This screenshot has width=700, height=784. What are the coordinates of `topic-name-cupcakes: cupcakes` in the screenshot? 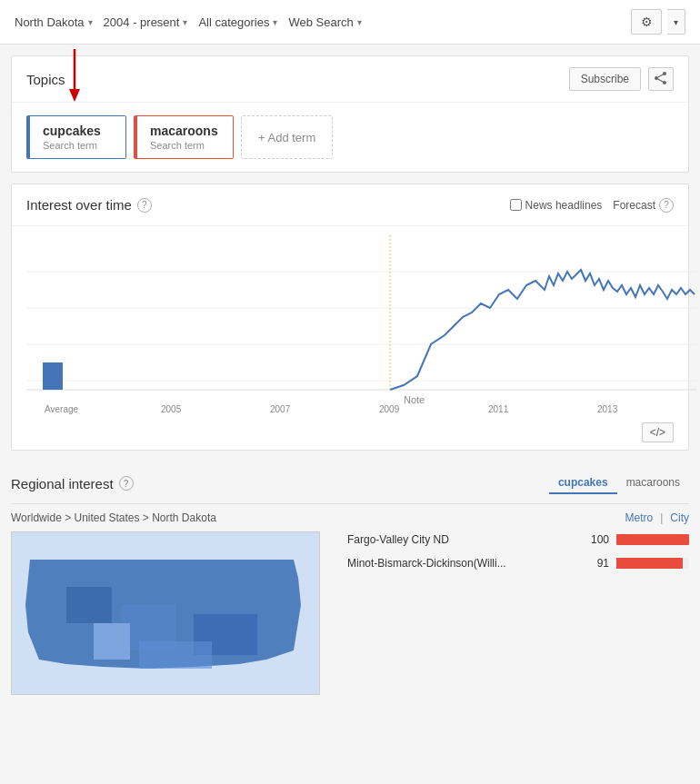 It's located at (78, 131).